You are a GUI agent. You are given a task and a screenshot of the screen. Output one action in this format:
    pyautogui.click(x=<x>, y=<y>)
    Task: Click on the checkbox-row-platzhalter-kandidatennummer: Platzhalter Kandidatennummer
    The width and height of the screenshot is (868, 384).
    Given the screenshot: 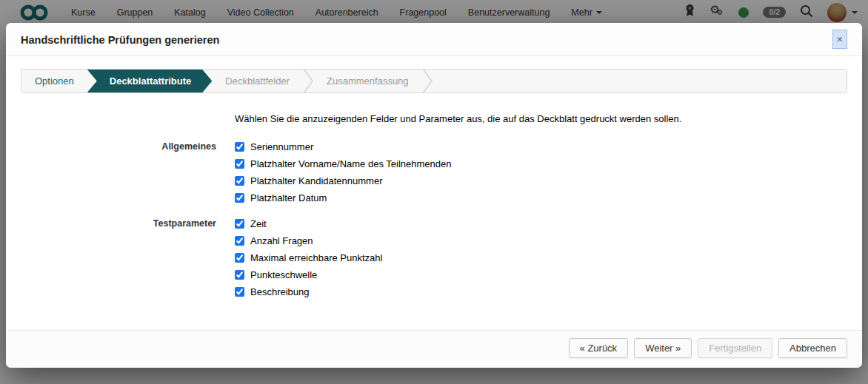 What is the action you would take?
    pyautogui.click(x=343, y=181)
    